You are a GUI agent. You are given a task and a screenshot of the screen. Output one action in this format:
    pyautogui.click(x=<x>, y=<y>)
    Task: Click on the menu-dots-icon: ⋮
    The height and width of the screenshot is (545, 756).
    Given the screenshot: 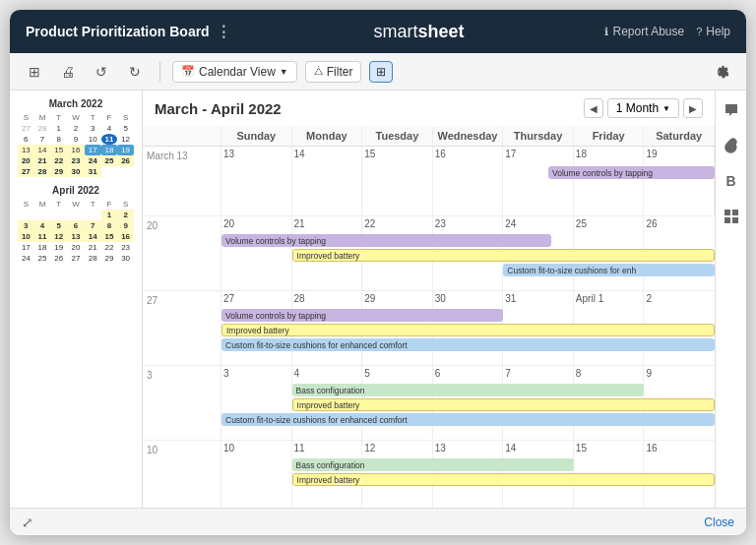 What is the action you would take?
    pyautogui.click(x=224, y=31)
    